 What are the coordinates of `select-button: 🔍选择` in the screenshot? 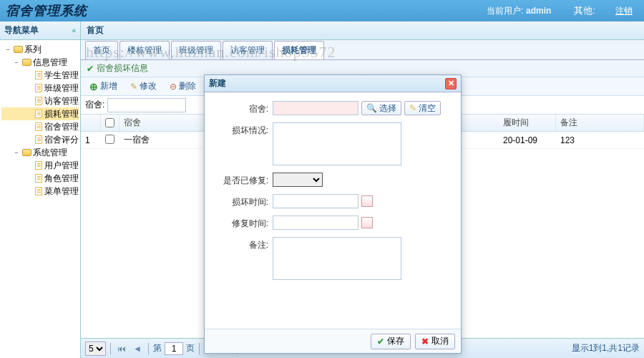 It's located at (381, 108).